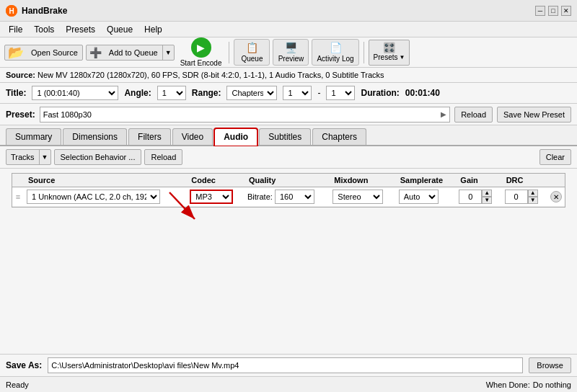 This screenshot has height=392, width=577. I want to click on presets-dropdown-icon: ▼, so click(402, 58).